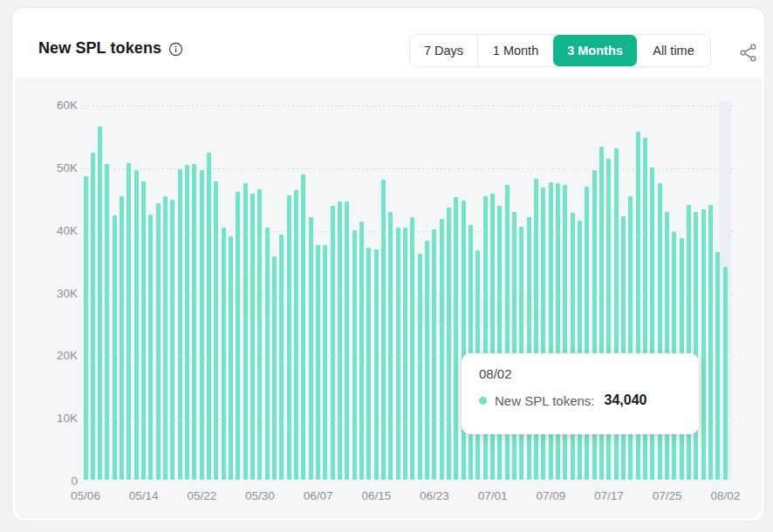 This screenshot has height=532, width=773. I want to click on range-button-1-month: 1 Month, so click(515, 51).